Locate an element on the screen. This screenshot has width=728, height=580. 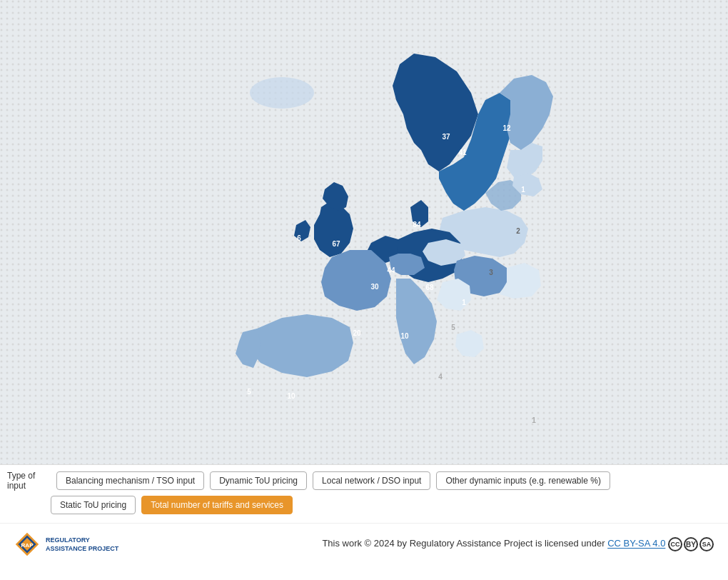
legend-row-1: Type of input Balancing mechanism / TSO … is located at coordinates (364, 481).